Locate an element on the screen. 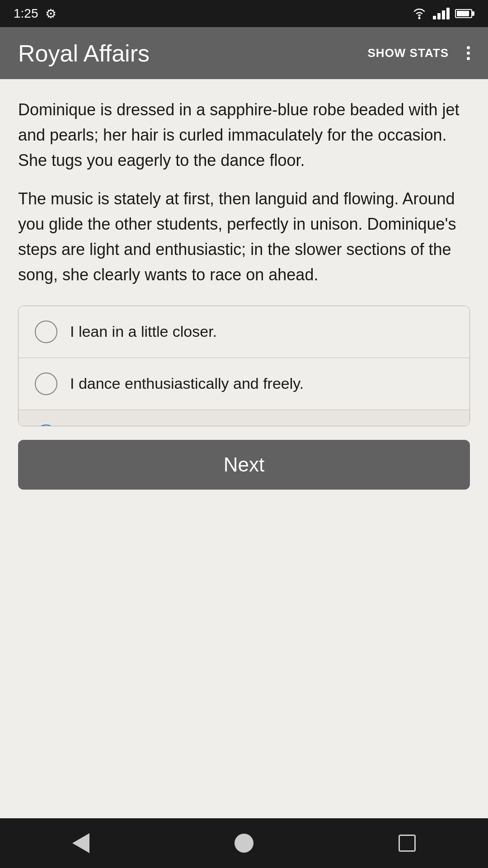 The image size is (488, 868). settings-icon: ⚙ is located at coordinates (51, 14).